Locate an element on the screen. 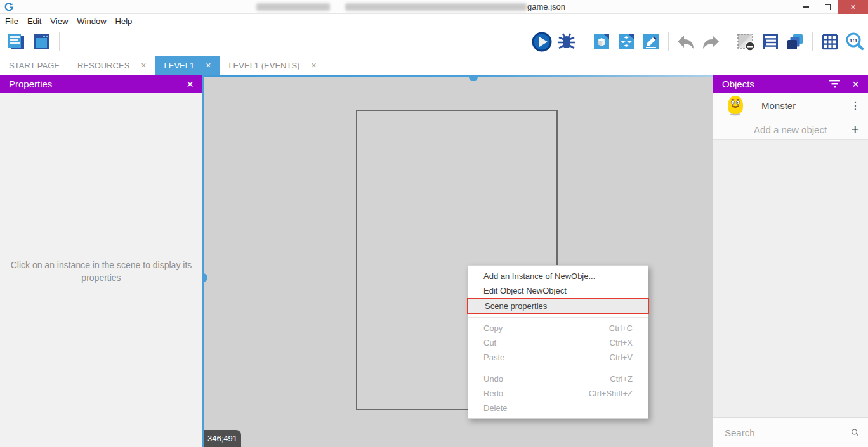 Image resolution: width=868 pixels, height=447 pixels. grid-button is located at coordinates (830, 42).